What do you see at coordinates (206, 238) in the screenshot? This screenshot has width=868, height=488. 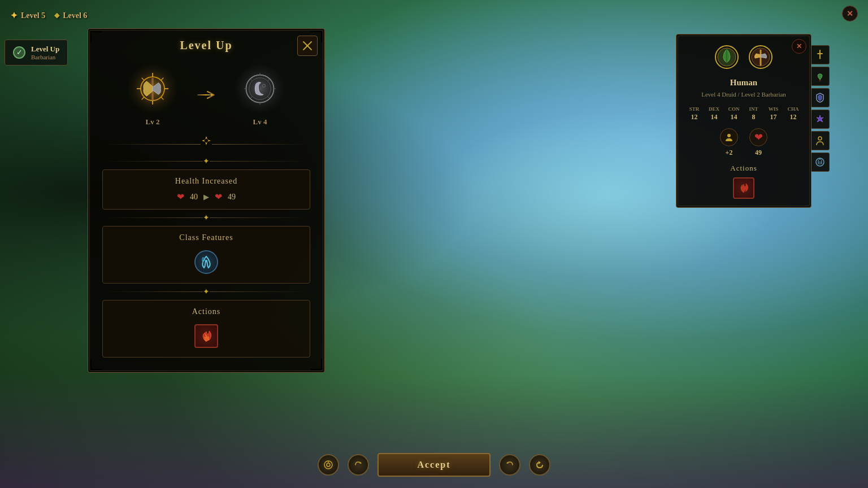 I see `class-features-title: Class Features` at bounding box center [206, 238].